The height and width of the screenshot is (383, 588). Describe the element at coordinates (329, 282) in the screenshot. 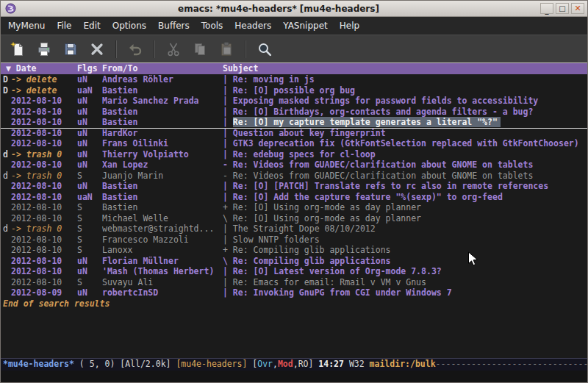

I see `subject-text: Re: Emacs for email: Rmail v VM v Gnus` at that location.